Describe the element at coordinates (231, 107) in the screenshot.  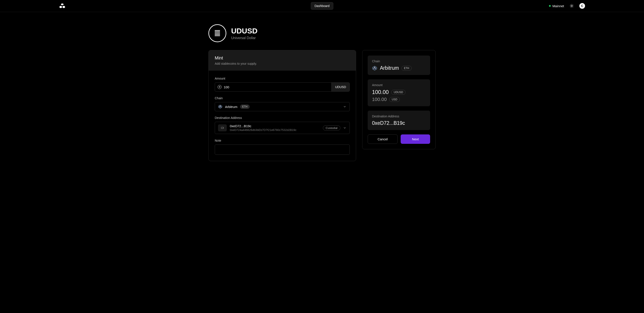
I see `chain-name: Arbitrum` at that location.